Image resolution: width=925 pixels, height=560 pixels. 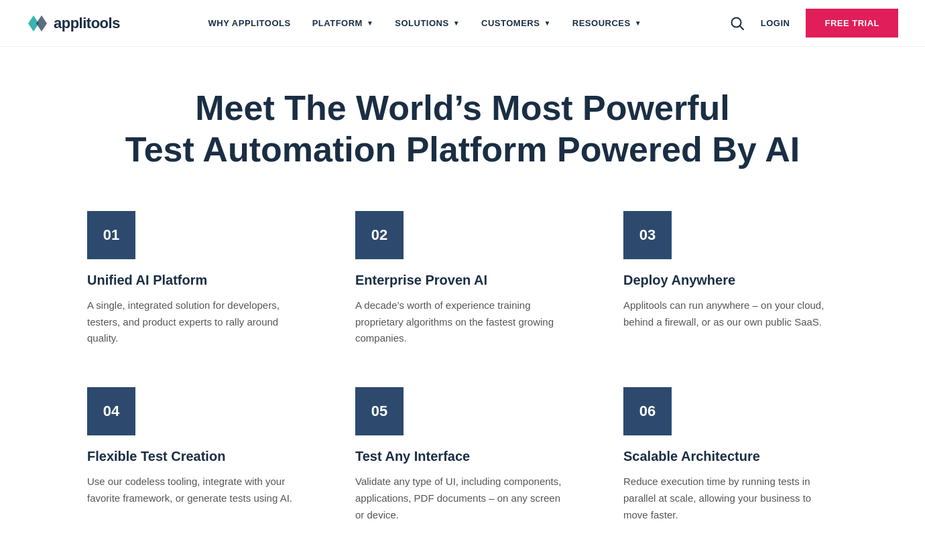 What do you see at coordinates (516, 23) in the screenshot?
I see `nav-item-customers: CUSTOMERS ▼` at bounding box center [516, 23].